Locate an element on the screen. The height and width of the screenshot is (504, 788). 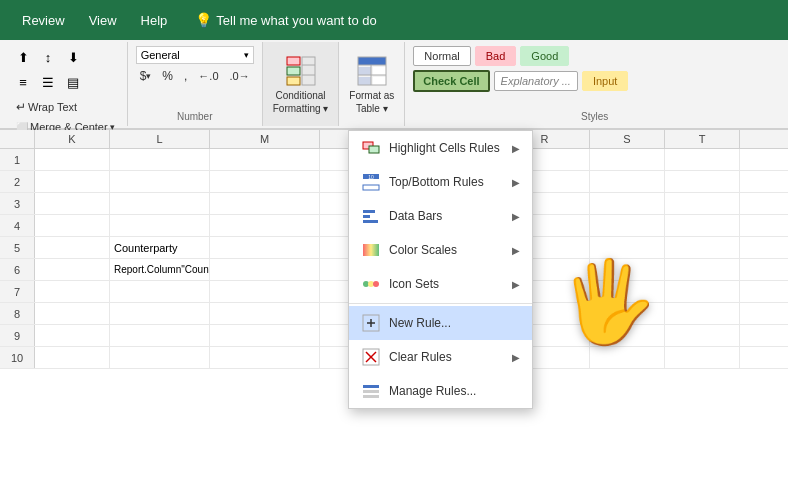
col-header-k: K is located at coordinates (72, 139).